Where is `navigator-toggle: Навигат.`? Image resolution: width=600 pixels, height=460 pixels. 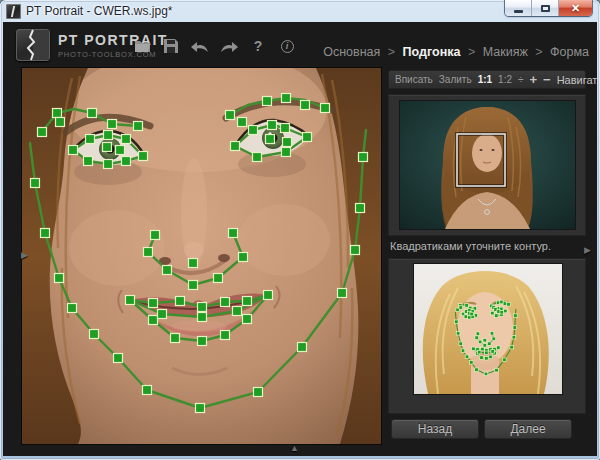
navigator-toggle: Навигат. is located at coordinates (577, 80).